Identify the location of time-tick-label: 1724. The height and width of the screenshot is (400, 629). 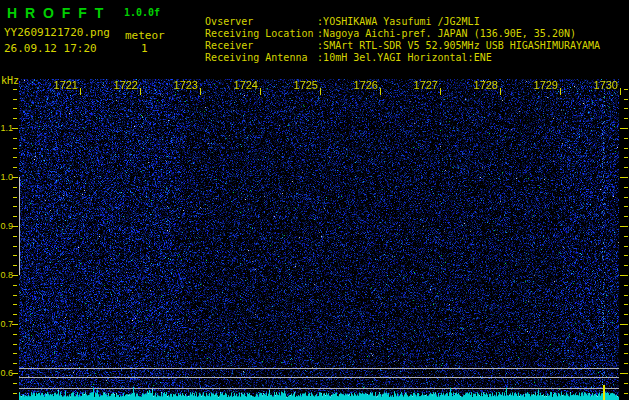
(236, 85).